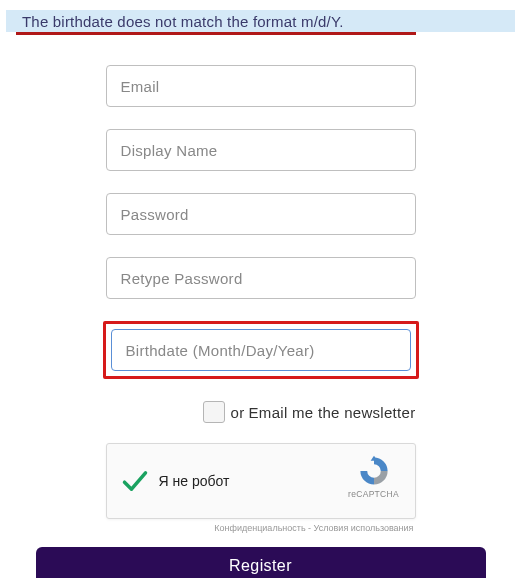 This screenshot has width=521, height=578. I want to click on email-field, so click(261, 86).